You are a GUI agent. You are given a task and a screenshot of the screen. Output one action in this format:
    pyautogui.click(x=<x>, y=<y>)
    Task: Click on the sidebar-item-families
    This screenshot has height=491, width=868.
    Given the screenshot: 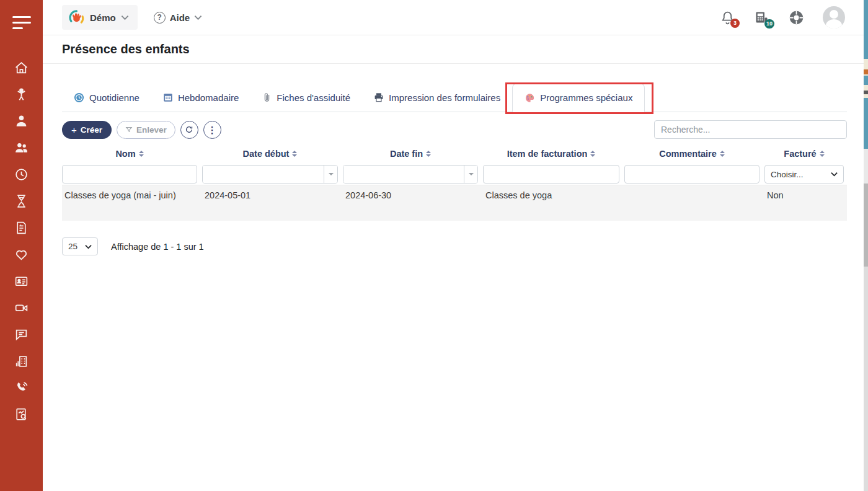 What is the action you would take?
    pyautogui.click(x=21, y=148)
    